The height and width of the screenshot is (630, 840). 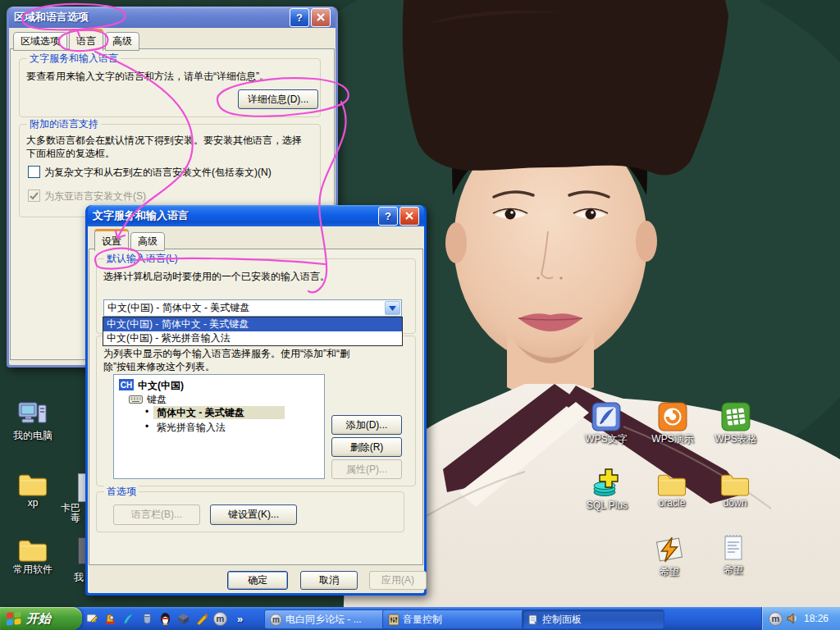 What do you see at coordinates (367, 425) in the screenshot?
I see `add-button: 添加(D)...` at bounding box center [367, 425].